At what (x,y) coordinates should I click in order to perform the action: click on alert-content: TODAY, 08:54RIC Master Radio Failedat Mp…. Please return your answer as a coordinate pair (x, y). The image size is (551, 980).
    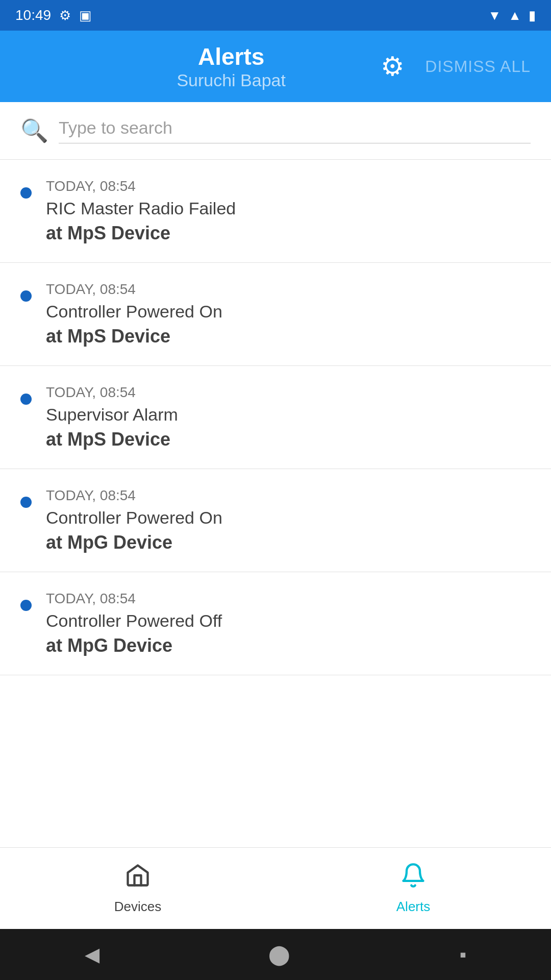
    Looking at the image, I should click on (288, 211).